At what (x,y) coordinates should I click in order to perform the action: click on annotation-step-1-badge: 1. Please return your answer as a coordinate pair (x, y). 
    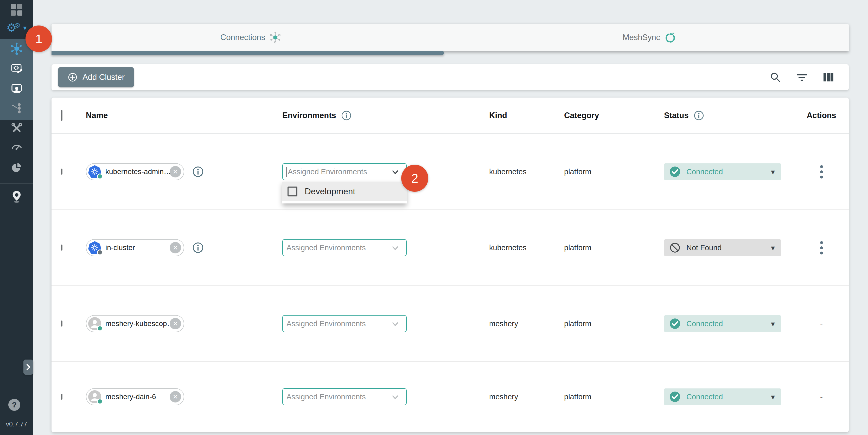
    Looking at the image, I should click on (39, 39).